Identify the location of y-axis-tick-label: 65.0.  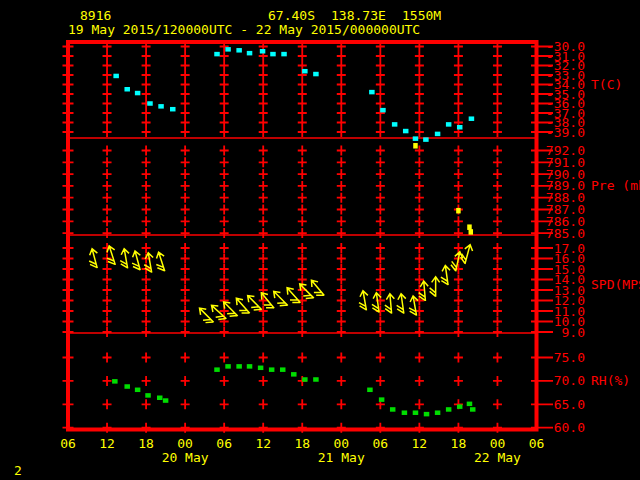
(570, 404).